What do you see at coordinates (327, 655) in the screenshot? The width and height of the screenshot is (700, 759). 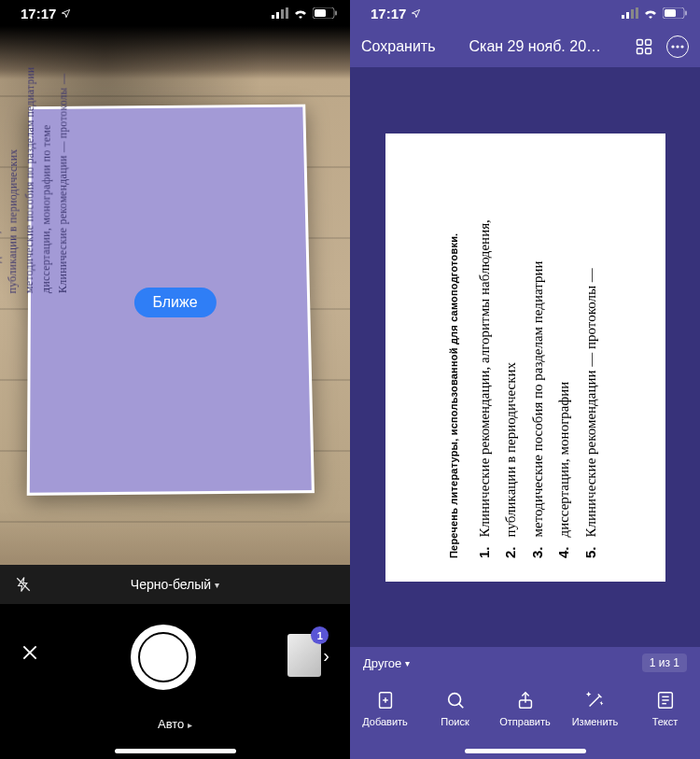 I see `chevron-right-icon: ›` at bounding box center [327, 655].